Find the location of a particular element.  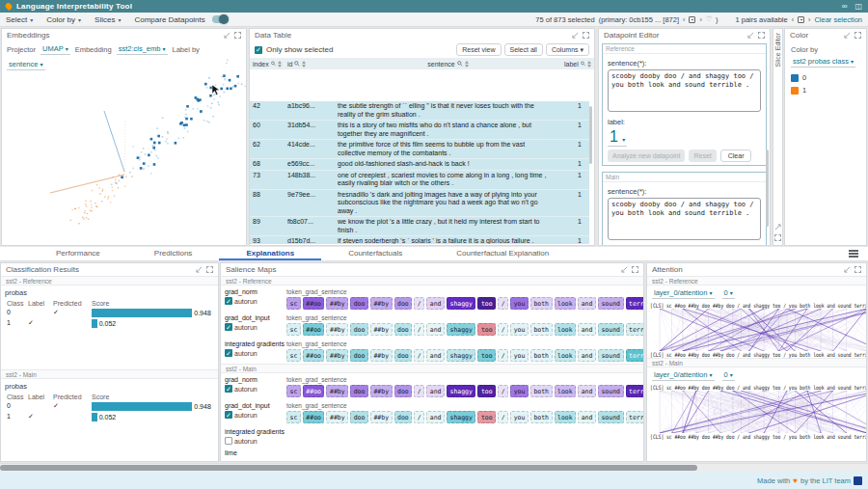

table-button-select-all: Select all is located at coordinates (524, 50).